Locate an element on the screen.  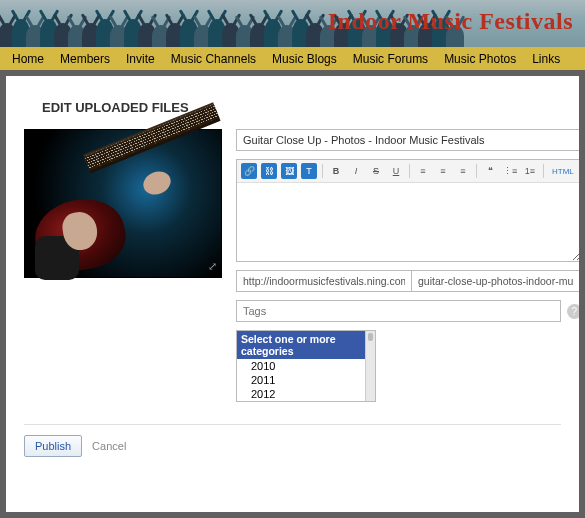
tags-row: ? is located at coordinates (408, 311).